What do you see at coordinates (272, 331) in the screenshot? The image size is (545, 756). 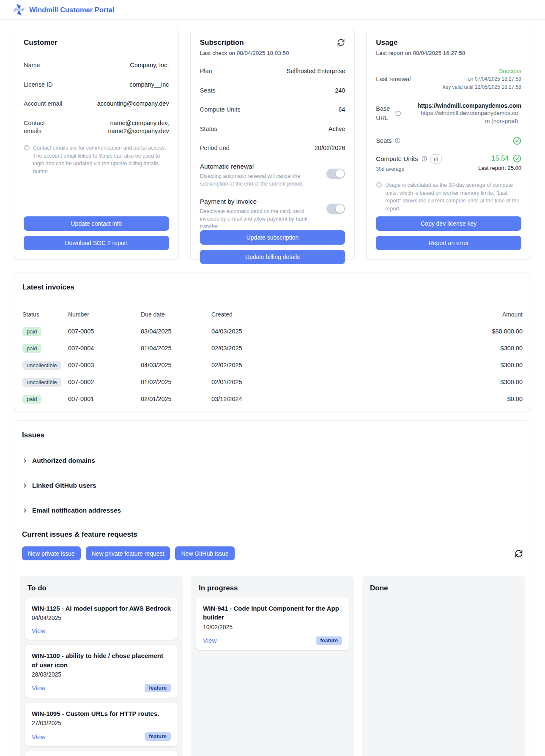 I see `table-row: paid 007-0005 03/04/2025 04/03/2025 $80,…` at bounding box center [272, 331].